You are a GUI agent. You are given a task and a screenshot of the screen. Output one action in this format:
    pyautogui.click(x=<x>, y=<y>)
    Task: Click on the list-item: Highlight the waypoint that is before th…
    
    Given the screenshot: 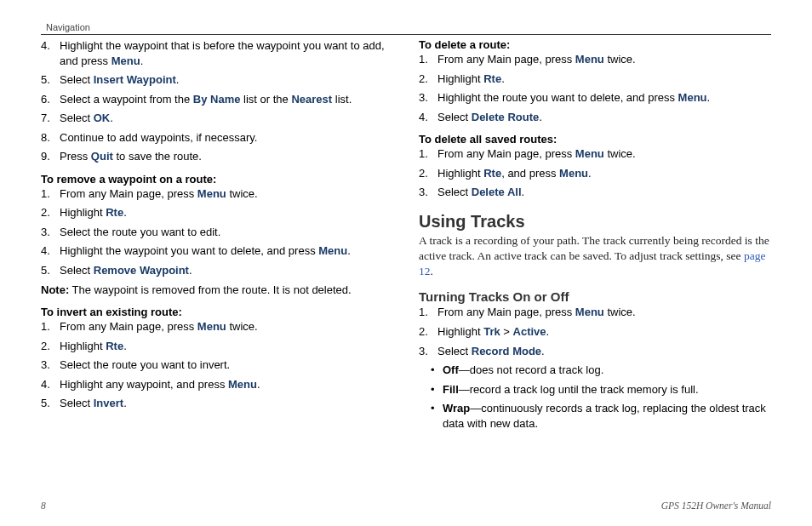 What is the action you would take?
    pyautogui.click(x=217, y=53)
    